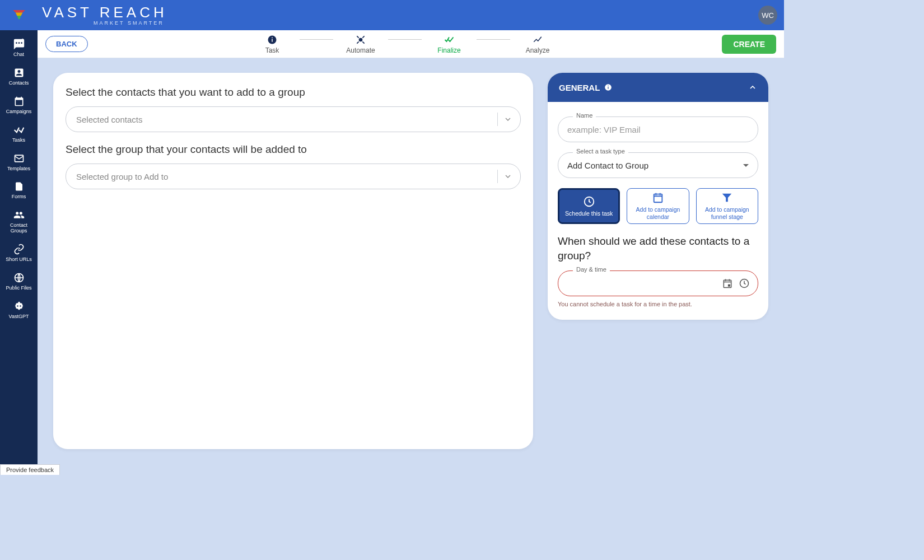  I want to click on automate-icon, so click(361, 40).